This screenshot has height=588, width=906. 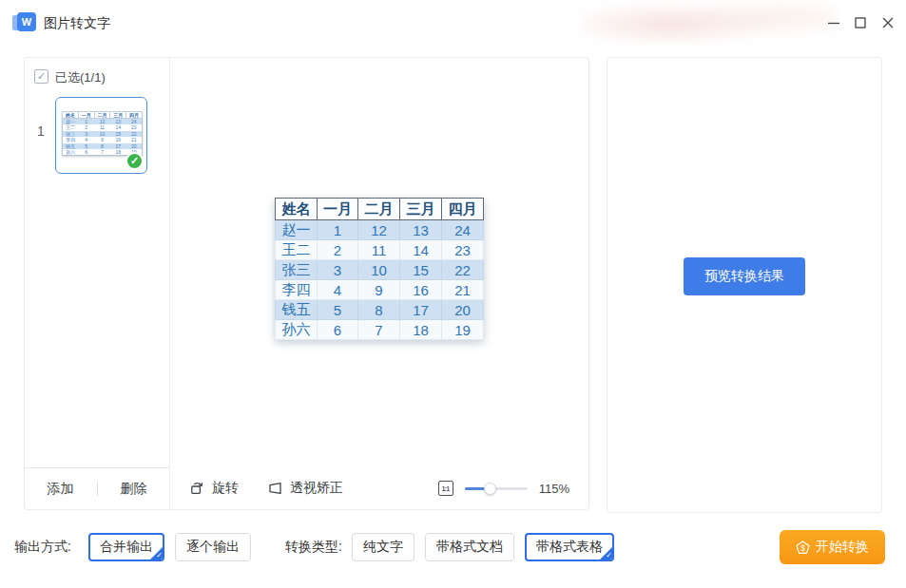 I want to click on table-header-cell: 二月, so click(x=103, y=116).